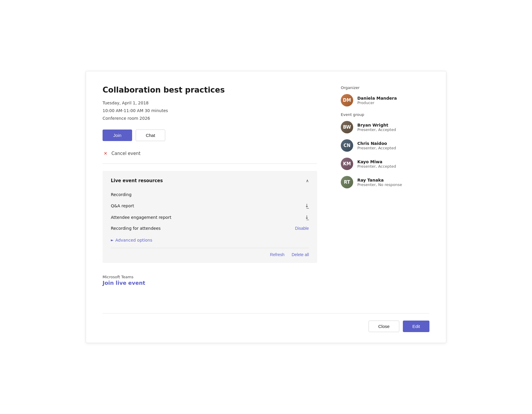 This screenshot has height=414, width=532. I want to click on resource-recording-attendees: Recording for attendees Disable, so click(210, 228).